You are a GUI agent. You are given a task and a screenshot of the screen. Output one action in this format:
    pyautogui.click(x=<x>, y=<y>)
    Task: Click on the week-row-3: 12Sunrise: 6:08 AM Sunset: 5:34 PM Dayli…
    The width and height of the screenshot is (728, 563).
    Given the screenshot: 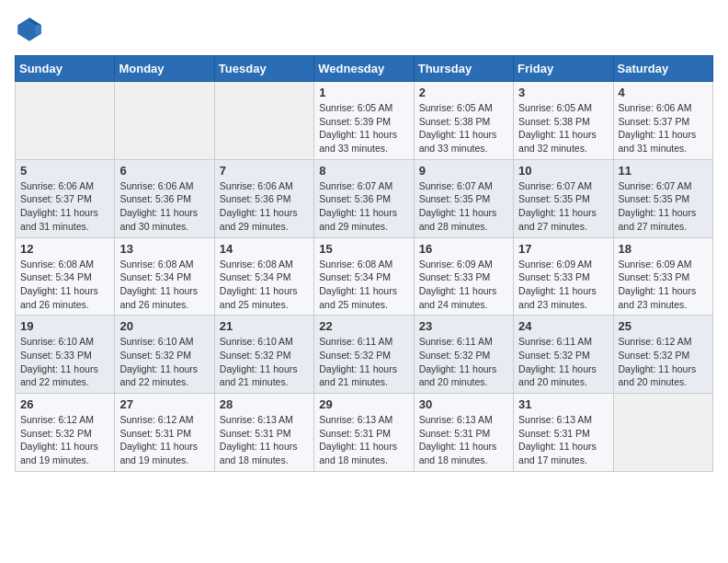 What is the action you would take?
    pyautogui.click(x=364, y=276)
    